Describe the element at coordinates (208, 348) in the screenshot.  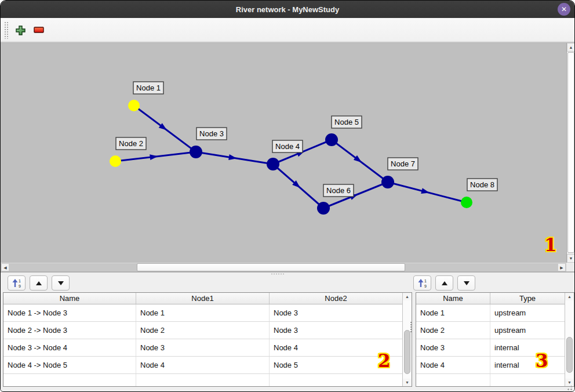
I see `table-row: Node 3 -> Node 4Node 3Node 4` at that location.